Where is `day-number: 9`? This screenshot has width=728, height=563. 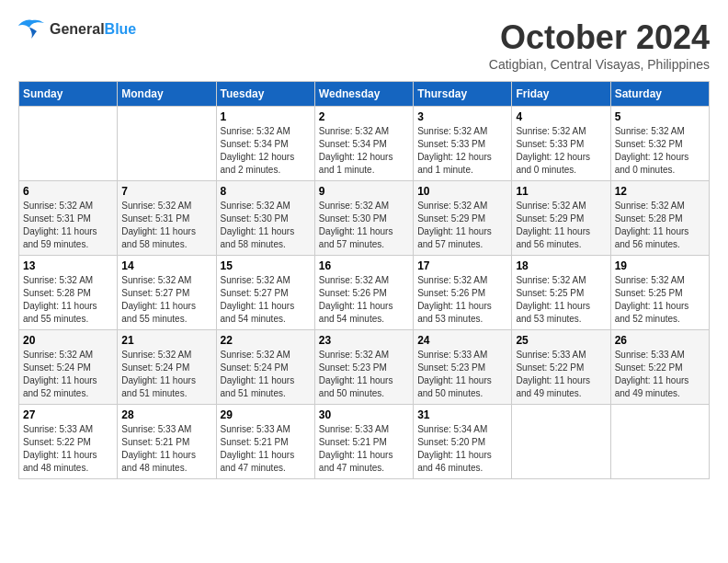
day-number: 9 is located at coordinates (364, 191).